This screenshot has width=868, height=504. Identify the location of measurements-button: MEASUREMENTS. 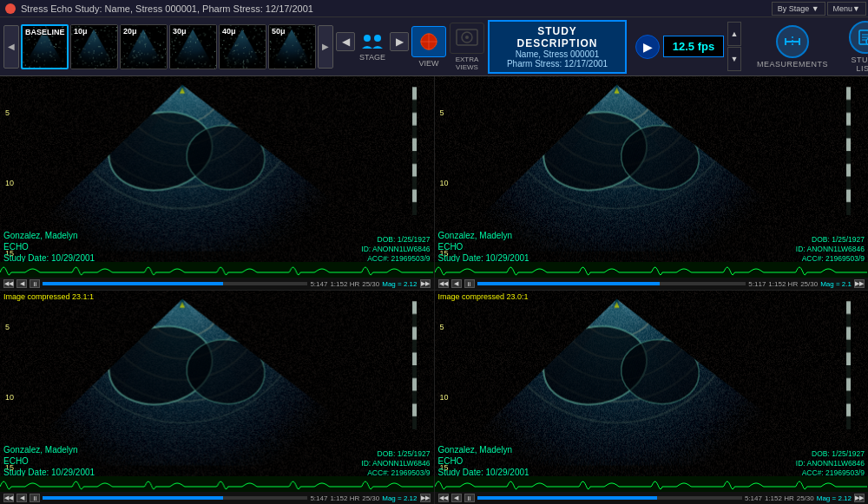
(792, 47).